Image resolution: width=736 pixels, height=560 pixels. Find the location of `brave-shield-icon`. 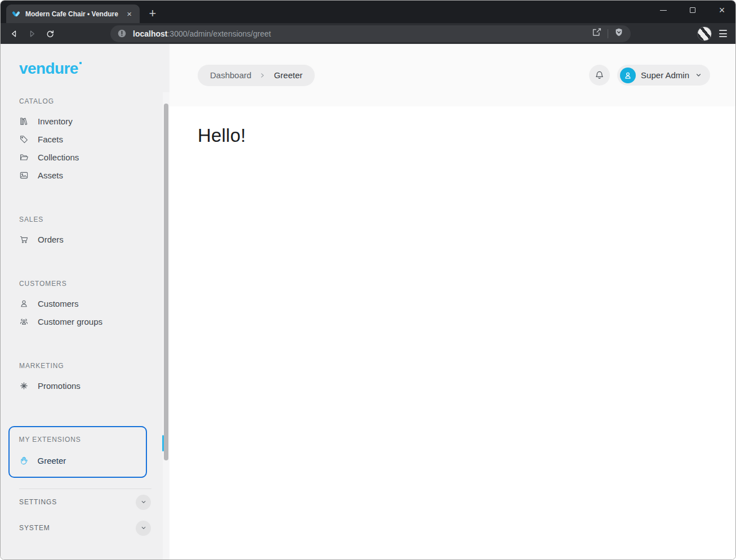

brave-shield-icon is located at coordinates (619, 34).